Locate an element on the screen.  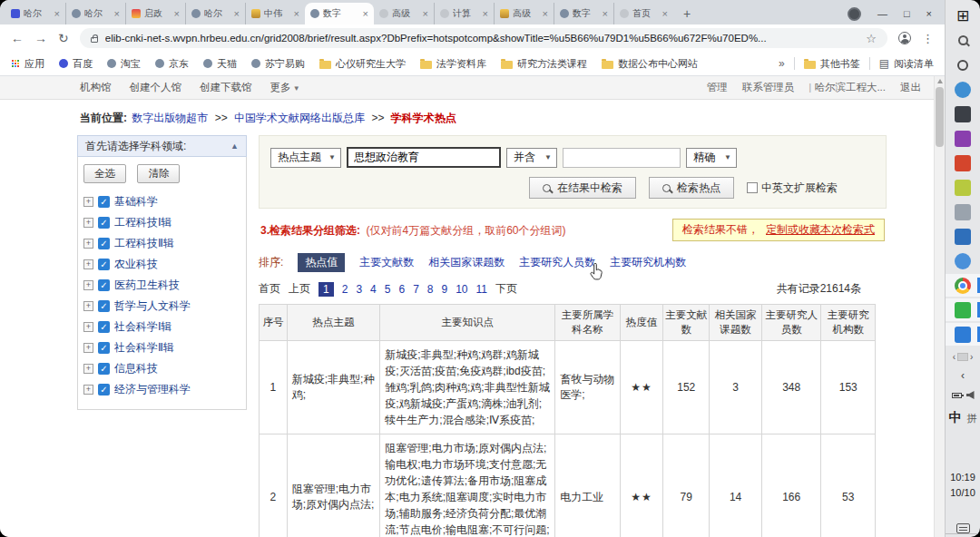
pagination-page: 11 is located at coordinates (482, 289).